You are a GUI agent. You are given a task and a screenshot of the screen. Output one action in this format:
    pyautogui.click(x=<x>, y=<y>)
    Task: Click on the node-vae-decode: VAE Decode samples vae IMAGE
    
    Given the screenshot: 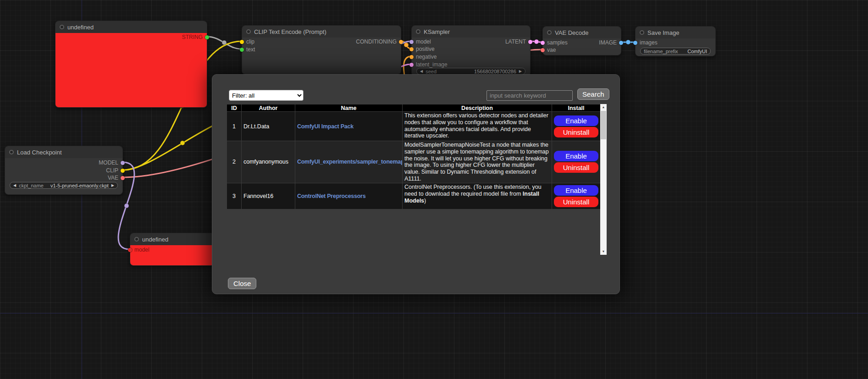 What is the action you would take?
    pyautogui.click(x=582, y=41)
    